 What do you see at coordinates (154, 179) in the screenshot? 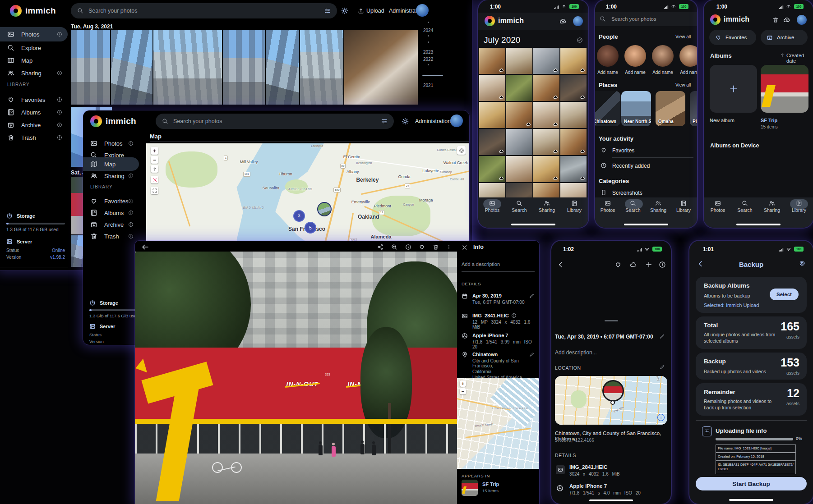
I see `map-hide-photos-button` at bounding box center [154, 179].